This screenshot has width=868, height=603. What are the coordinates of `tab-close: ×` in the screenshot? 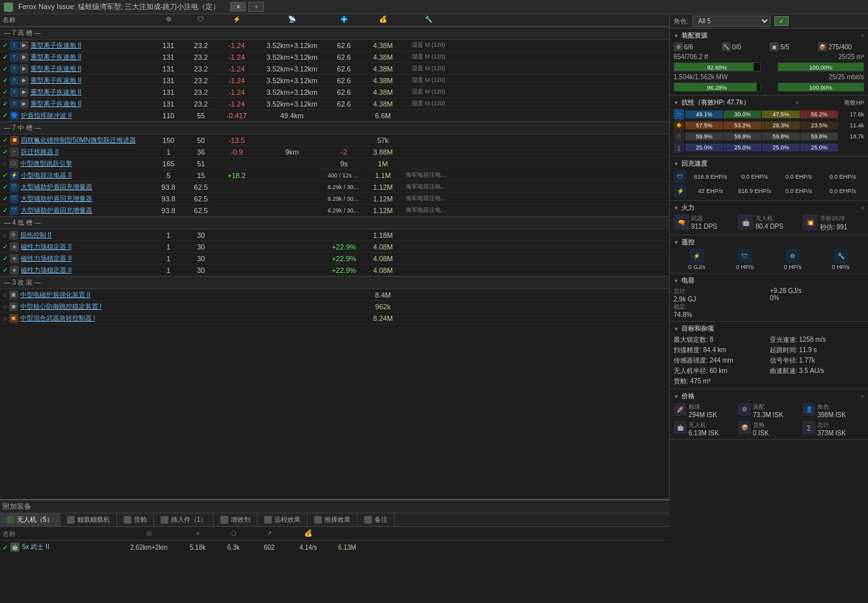 It's located at (238, 6).